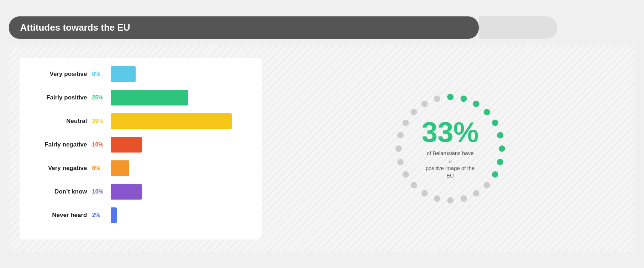  What do you see at coordinates (57, 215) in the screenshot?
I see `bar-label: Never heard` at bounding box center [57, 215].